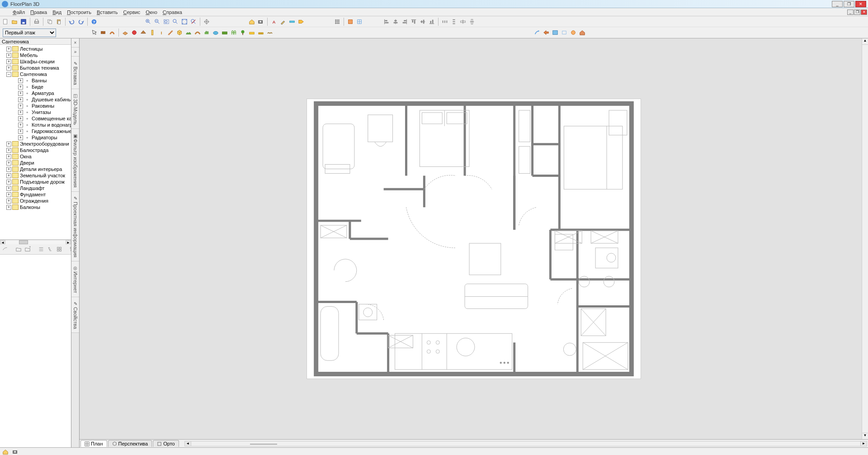 The image size is (868, 455). Describe the element at coordinates (165, 443) in the screenshot. I see `view-tab-орто: Орто` at that location.